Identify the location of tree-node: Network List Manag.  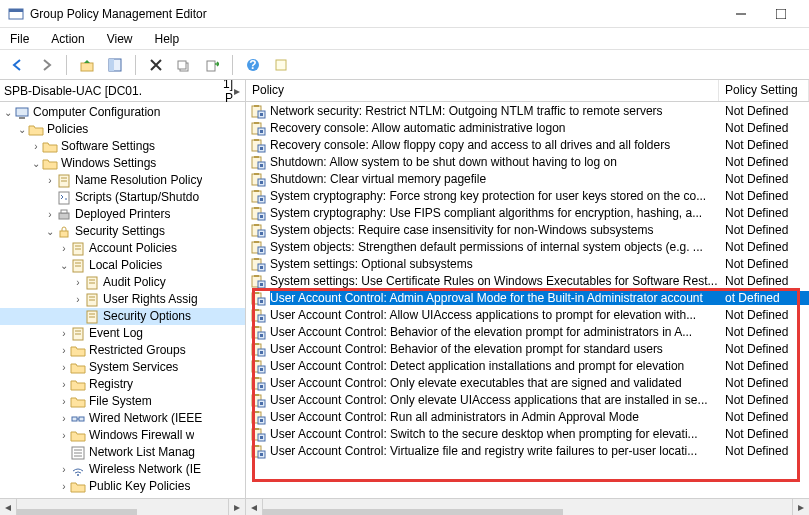
(122, 452).